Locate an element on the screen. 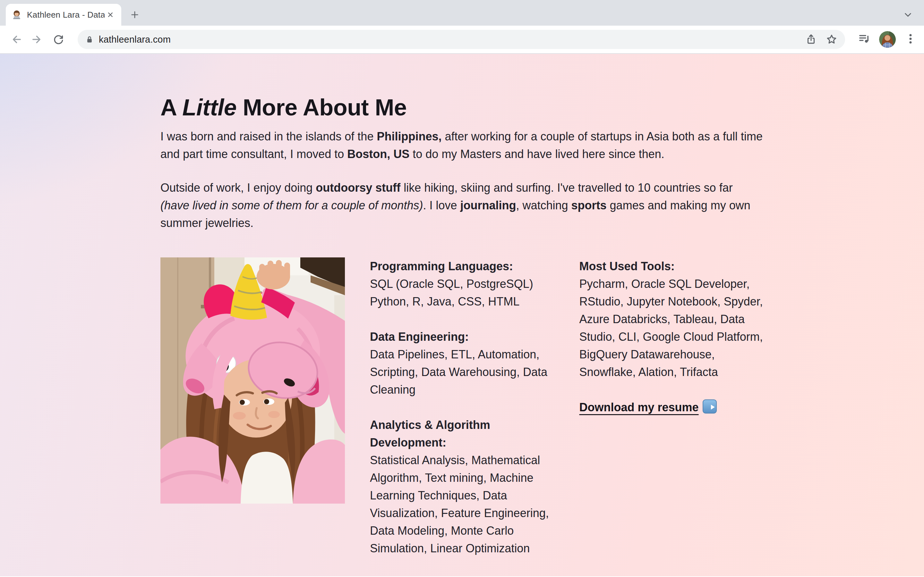 Image resolution: width=924 pixels, height=577 pixels. url-text: kathleenlara.com is located at coordinates (449, 40).